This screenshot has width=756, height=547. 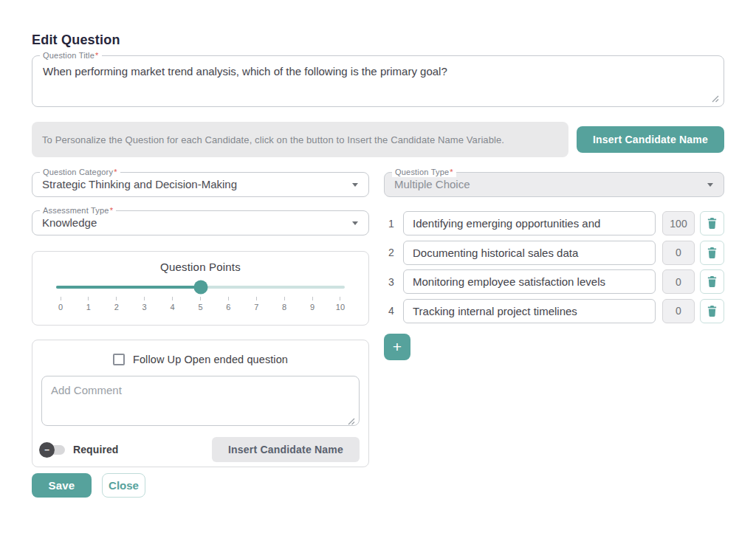 What do you see at coordinates (201, 267) in the screenshot?
I see `question-points-title: Question Points` at bounding box center [201, 267].